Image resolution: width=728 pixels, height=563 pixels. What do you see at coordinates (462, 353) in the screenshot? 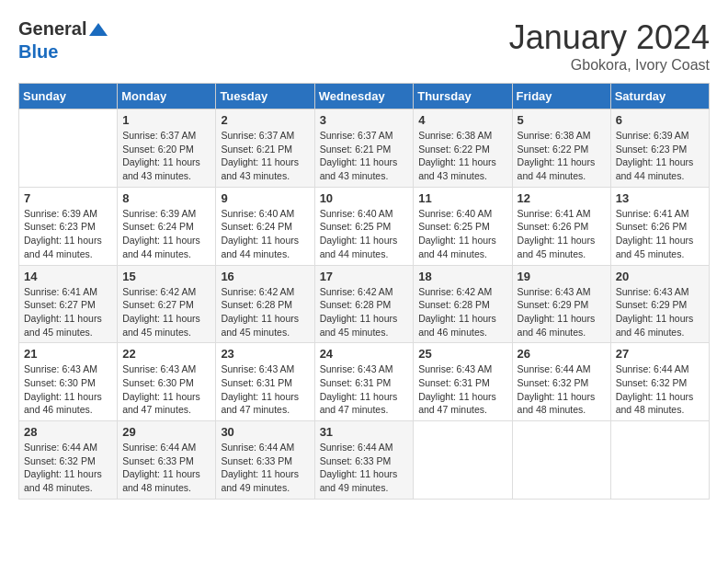
I see `day-number: 25` at bounding box center [462, 353].